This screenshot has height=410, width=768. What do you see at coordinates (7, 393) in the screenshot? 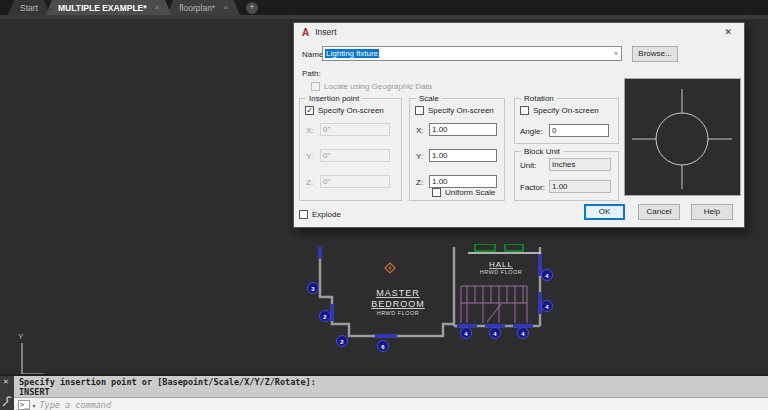
I see `command-side-strip: ✕` at bounding box center [7, 393].